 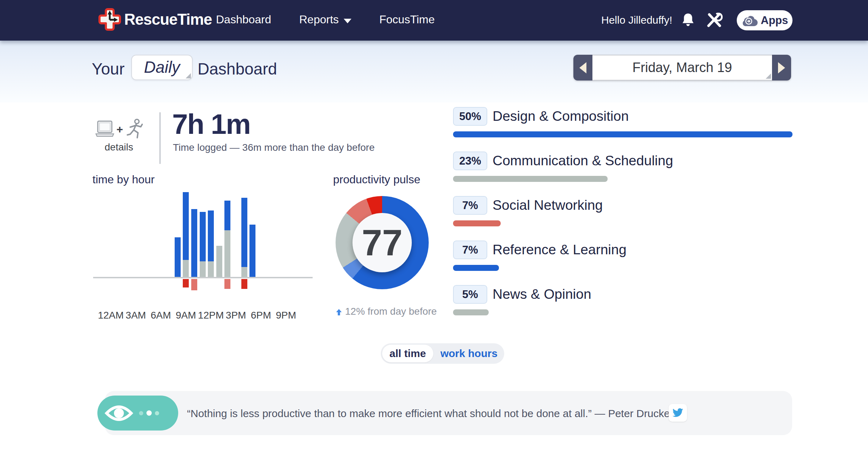 I want to click on page-title-suffix: Dashboard, so click(x=237, y=69).